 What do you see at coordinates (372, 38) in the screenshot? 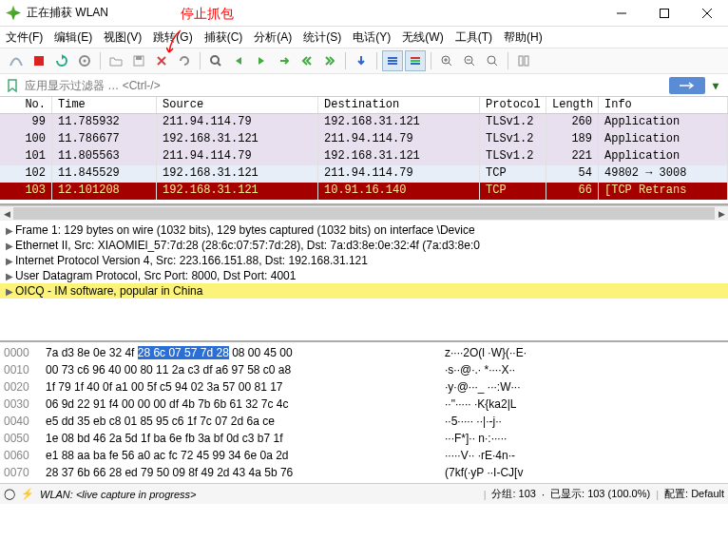
I see `menu-telephony: 电话(Y)` at bounding box center [372, 38].